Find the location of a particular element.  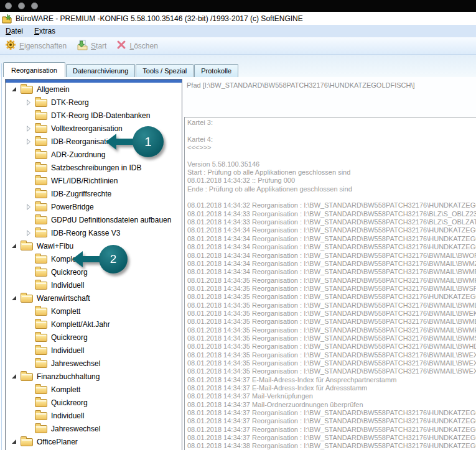

callout-number: 2 is located at coordinates (113, 259).